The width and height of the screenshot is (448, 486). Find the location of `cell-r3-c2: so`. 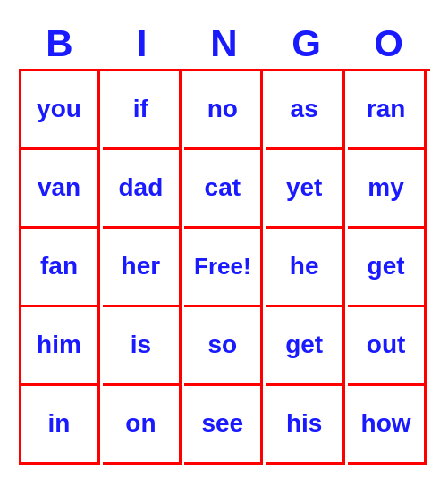

cell-r3-c2: so is located at coordinates (224, 347).